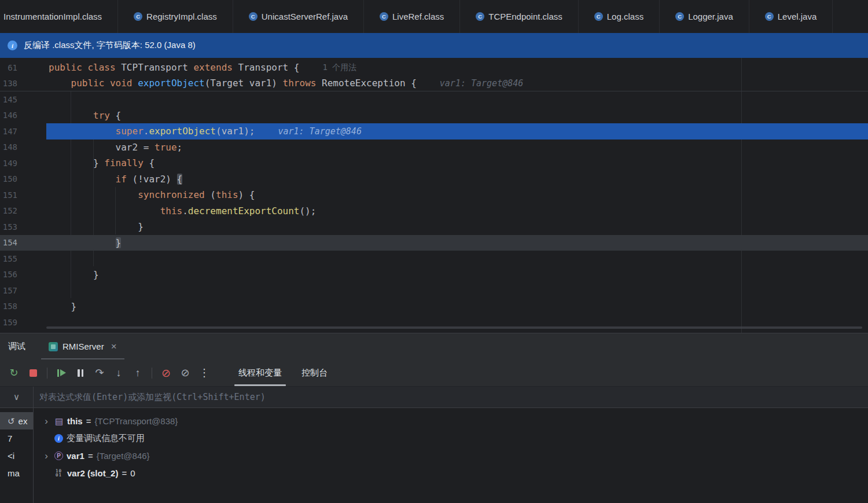 The height and width of the screenshot is (503, 868). I want to click on code-line-61: 61public class TCPTransport extends Tran…, so click(434, 68).